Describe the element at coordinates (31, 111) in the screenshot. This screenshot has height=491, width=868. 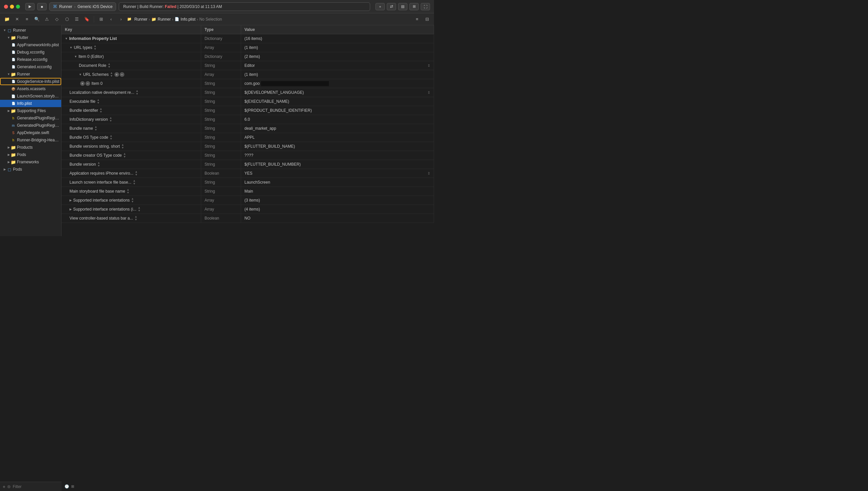
I see `sidebar-item-supporting-files: 📁 Supporting Files` at that location.